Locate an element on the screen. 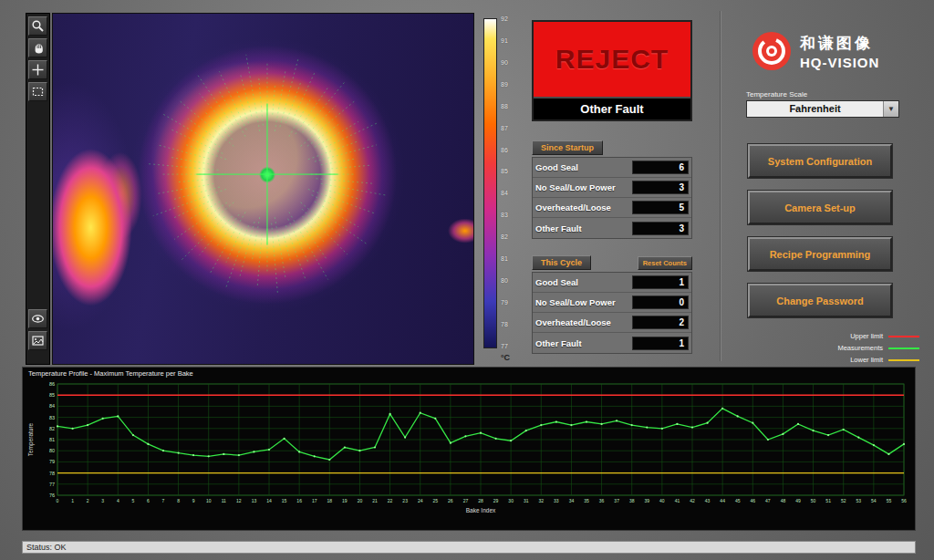 This screenshot has width=934, height=560. since-startup-title: Since Startup is located at coordinates (567, 148).